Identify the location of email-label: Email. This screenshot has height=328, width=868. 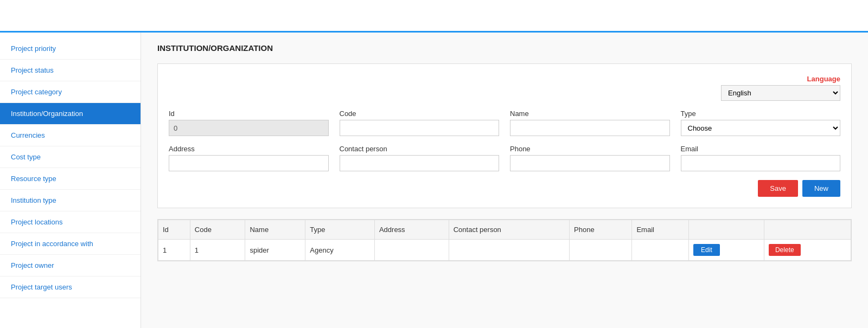
(761, 149).